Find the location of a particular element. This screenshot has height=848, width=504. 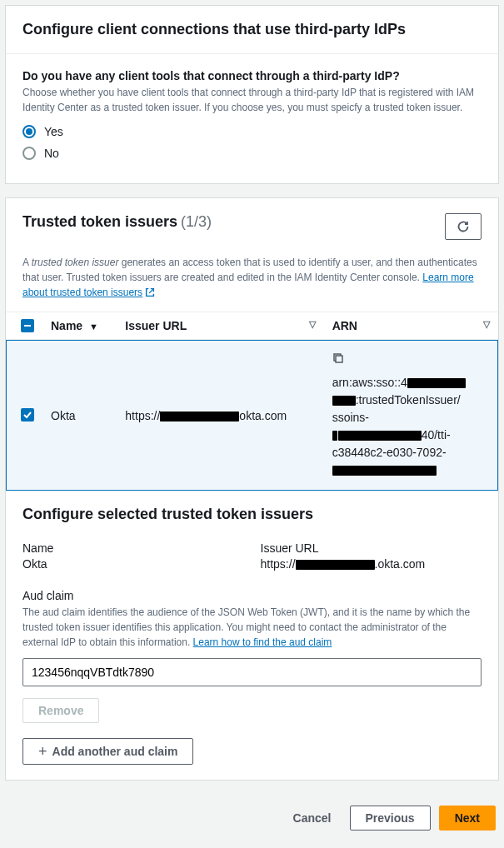

col-url: Issuer URL ▽ is located at coordinates (220, 327).